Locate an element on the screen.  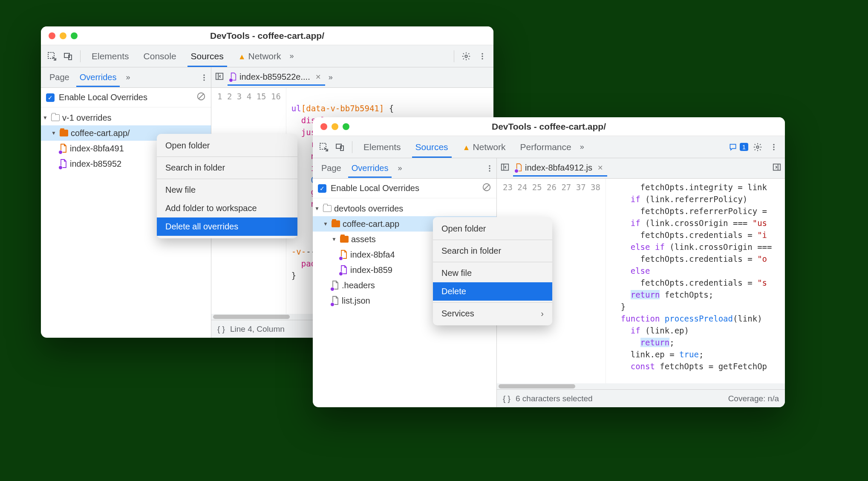
toolbar-separator is located at coordinates (80, 56).